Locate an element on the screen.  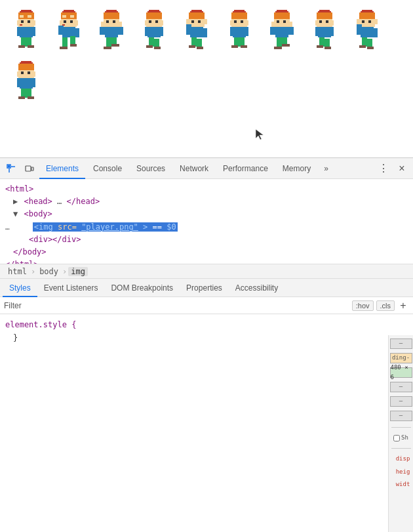
show-checkbox is located at coordinates (397, 438).